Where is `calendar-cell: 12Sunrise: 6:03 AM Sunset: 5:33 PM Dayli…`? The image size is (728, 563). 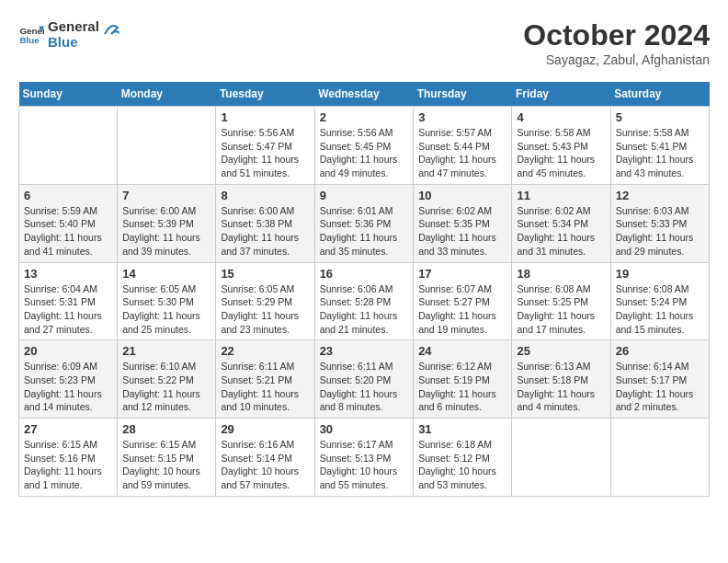
calendar-cell: 12Sunrise: 6:03 AM Sunset: 5:33 PM Dayli… is located at coordinates (660, 223).